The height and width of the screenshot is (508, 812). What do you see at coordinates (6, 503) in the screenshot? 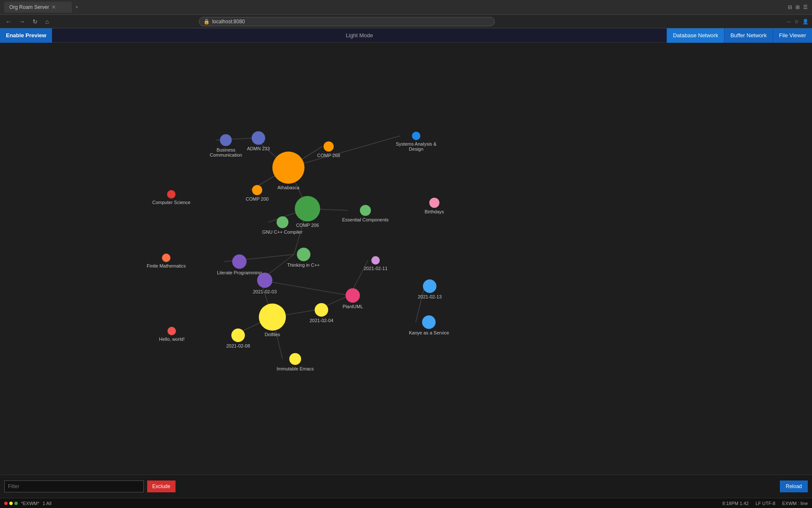
I see `dot-red` at bounding box center [6, 503].